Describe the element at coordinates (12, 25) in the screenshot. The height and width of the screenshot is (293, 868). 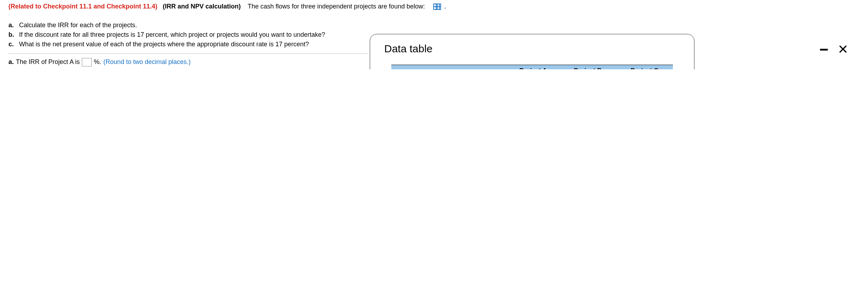
I see `question-a-label: a.` at that location.